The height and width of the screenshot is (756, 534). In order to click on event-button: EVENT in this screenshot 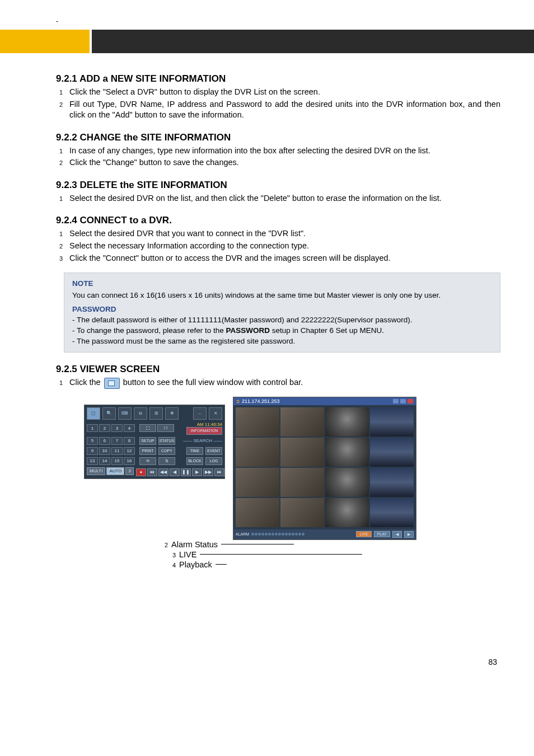, I will do `click(214, 451)`.